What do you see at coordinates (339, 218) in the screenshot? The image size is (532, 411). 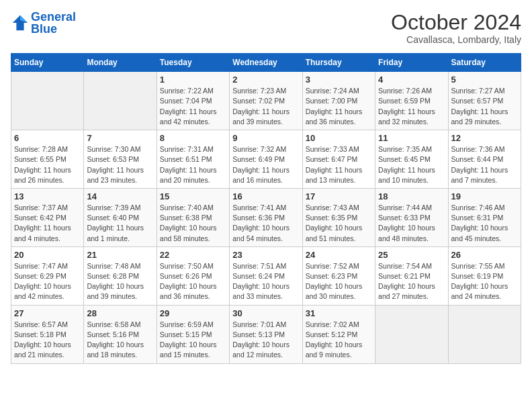 I see `calendar-cell: 17Sunrise: 7:43 AMSunset: 6:35 PMDayligh…` at bounding box center [339, 218].